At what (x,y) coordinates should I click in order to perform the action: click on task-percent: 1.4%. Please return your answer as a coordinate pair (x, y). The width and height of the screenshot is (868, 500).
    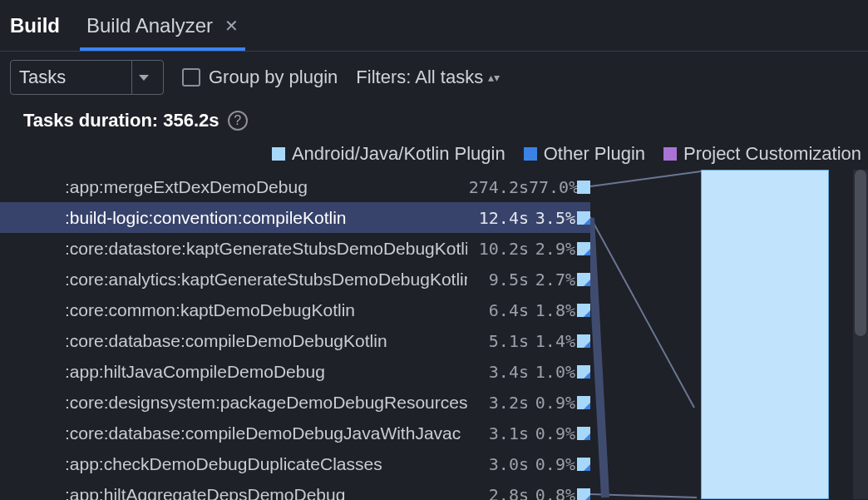
    Looking at the image, I should click on (552, 341).